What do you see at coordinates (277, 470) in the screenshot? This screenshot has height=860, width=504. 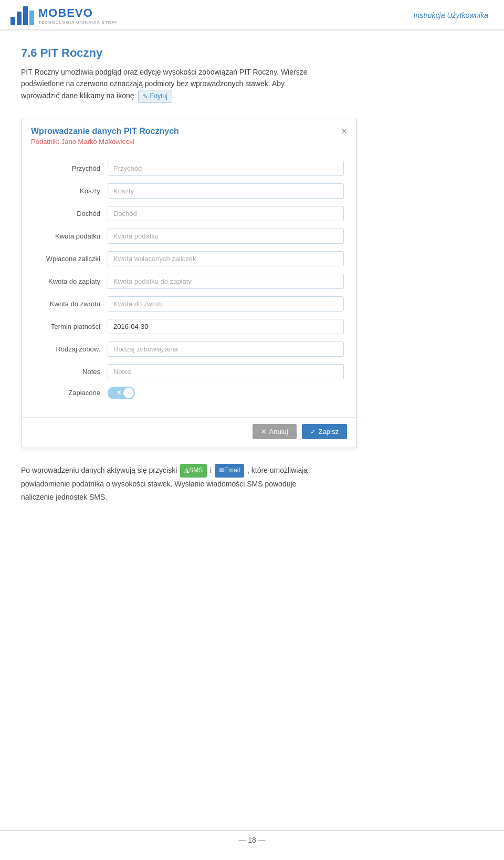 I see `bottom-text2: , które umożliwiają` at bounding box center [277, 470].